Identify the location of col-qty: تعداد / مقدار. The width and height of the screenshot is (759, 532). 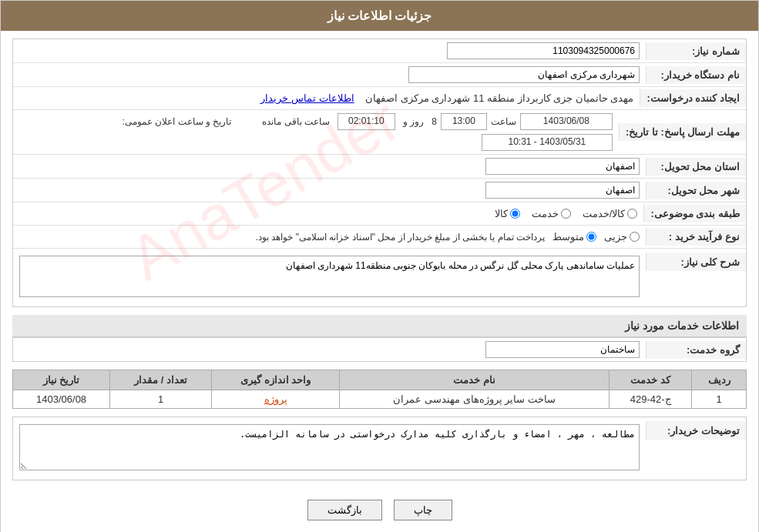
(161, 380).